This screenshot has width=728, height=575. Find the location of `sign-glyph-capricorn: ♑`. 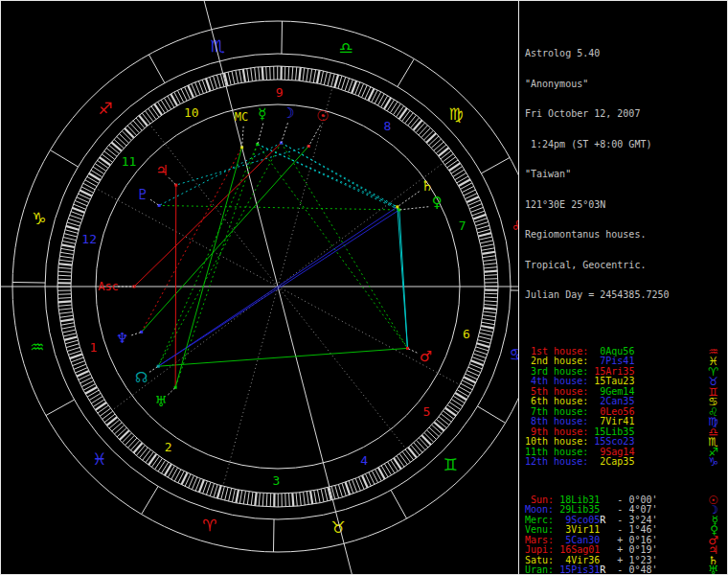

sign-glyph-capricorn: ♑ is located at coordinates (38, 218).